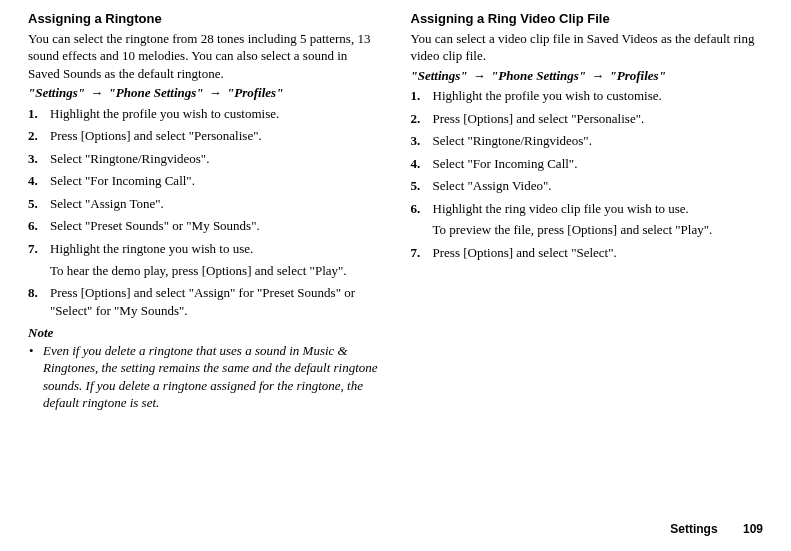  What do you see at coordinates (204, 260) in the screenshot?
I see `step-item: Highlight the ringtone you wish to use.T…` at bounding box center [204, 260].